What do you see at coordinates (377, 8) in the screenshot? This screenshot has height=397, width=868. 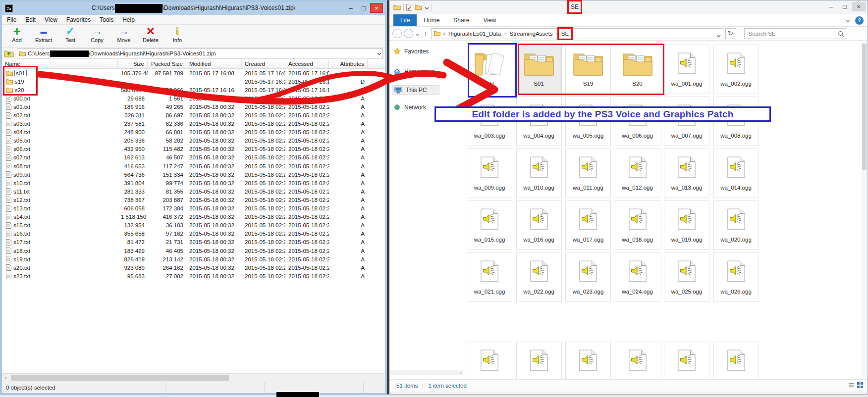 I see `close-button: ×` at bounding box center [377, 8].